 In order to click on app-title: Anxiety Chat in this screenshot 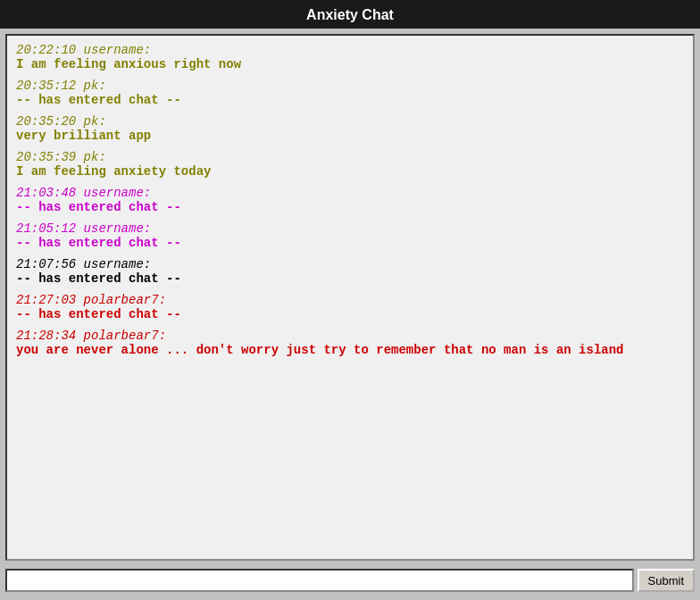, I will do `click(350, 14)`.